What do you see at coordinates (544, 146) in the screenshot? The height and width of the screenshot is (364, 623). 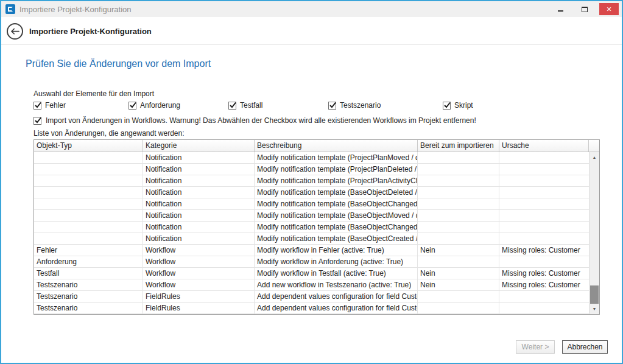 I see `column-header-ursache: Ursache` at bounding box center [544, 146].